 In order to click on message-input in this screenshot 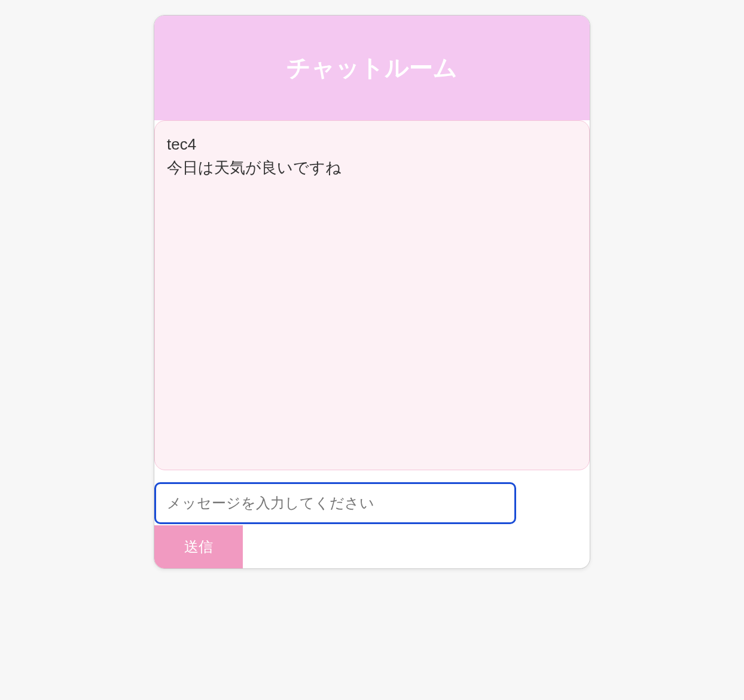, I will do `click(335, 503)`.